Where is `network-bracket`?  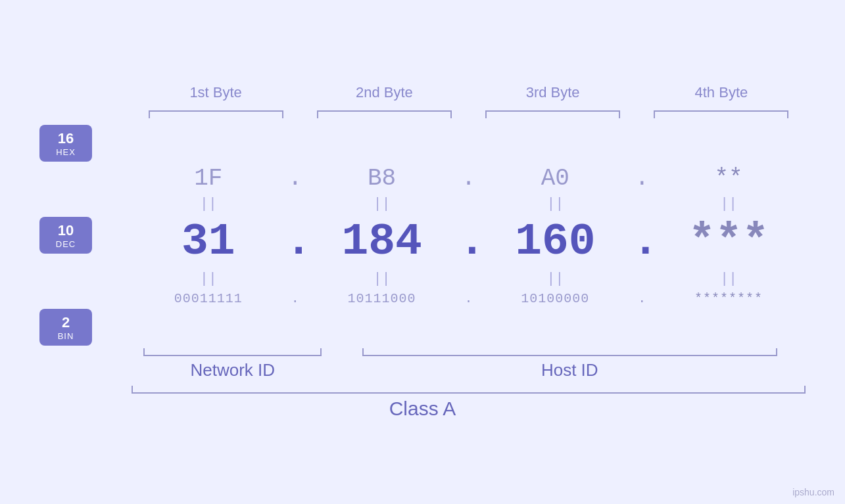 network-bracket is located at coordinates (233, 352).